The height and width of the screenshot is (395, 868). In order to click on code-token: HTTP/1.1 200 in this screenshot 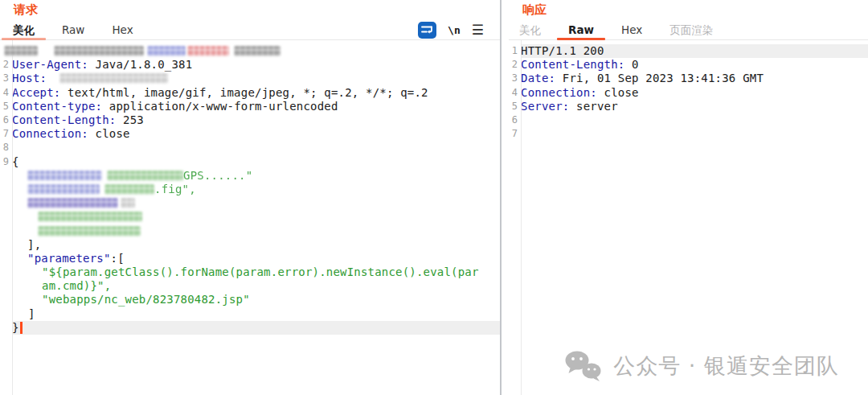, I will do `click(563, 51)`.